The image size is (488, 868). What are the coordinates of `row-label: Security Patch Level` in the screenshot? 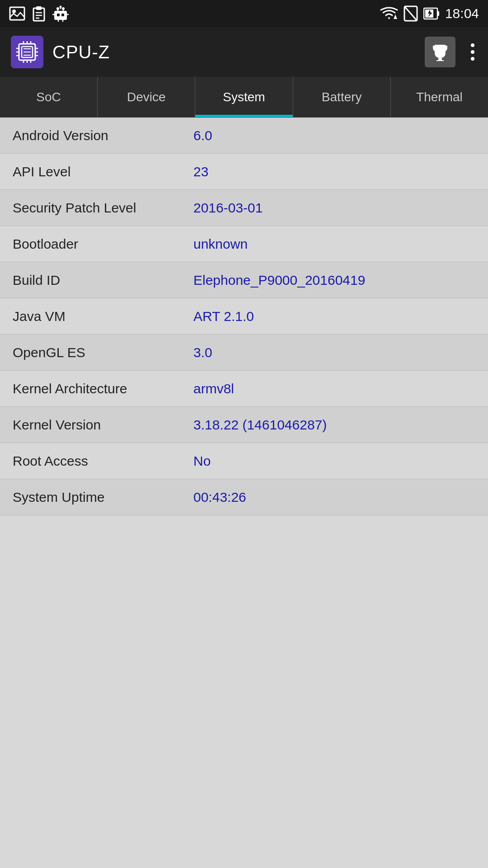 It's located at (103, 208).